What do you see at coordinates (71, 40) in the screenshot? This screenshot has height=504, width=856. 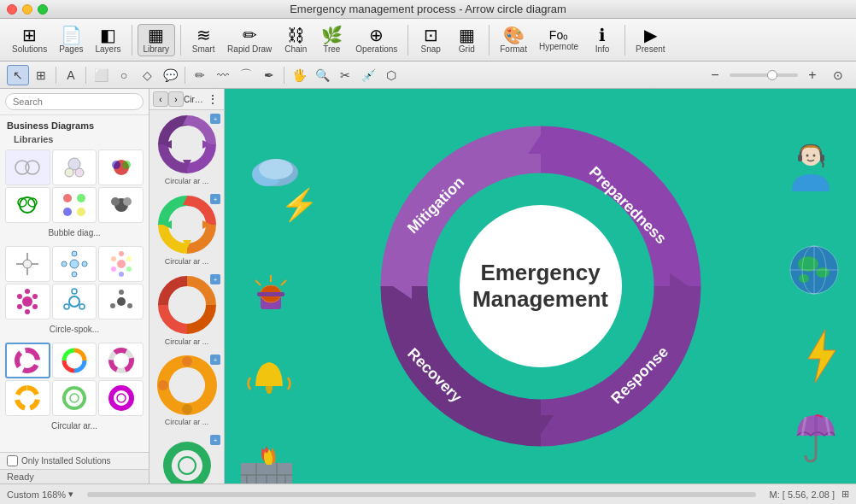 I see `toolbar-pages: 📄 Pages` at bounding box center [71, 40].